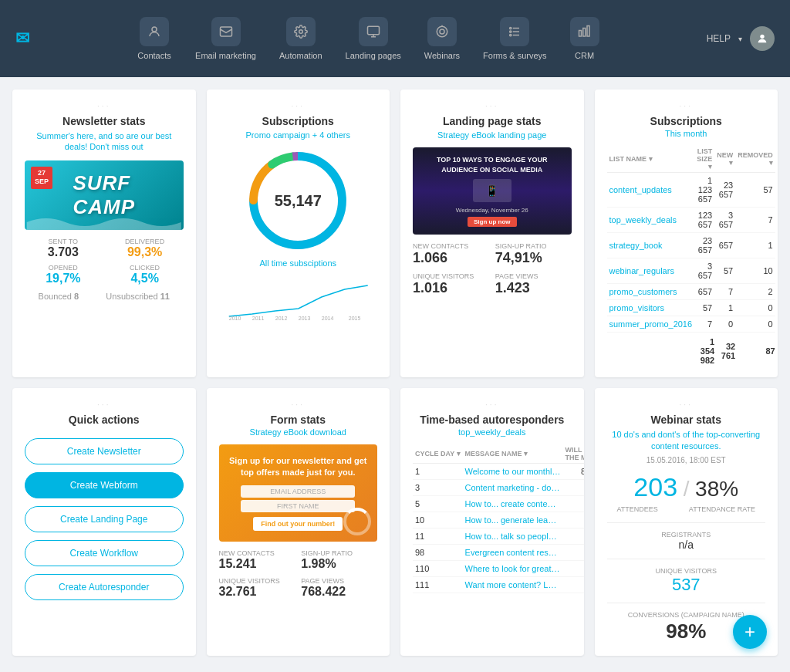 The height and width of the screenshot is (672, 790). Describe the element at coordinates (691, 221) in the screenshot. I see `table-row: top_weekly_deals 123 657 3 657 7` at that location.